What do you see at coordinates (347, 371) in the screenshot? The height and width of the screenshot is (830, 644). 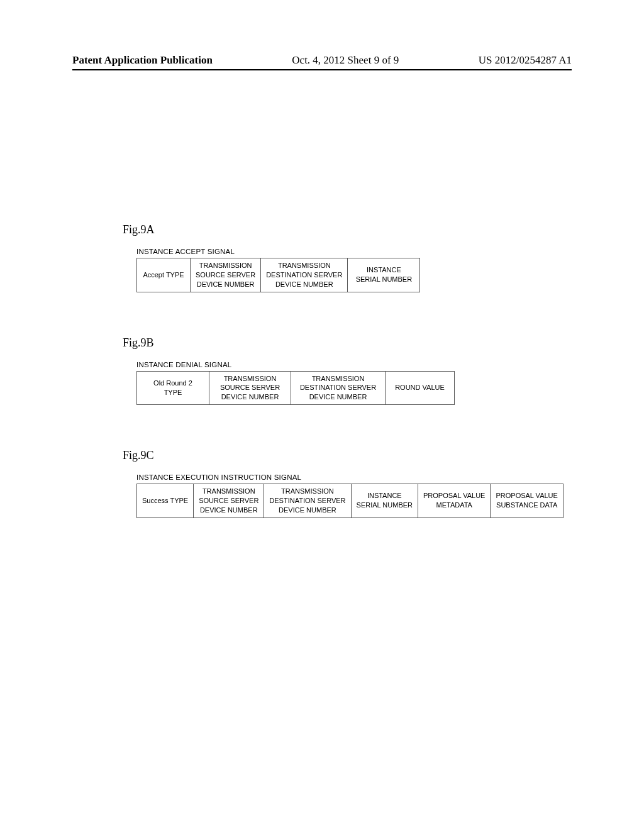 I see `figure-9b: Fig.9B INSTANCE DENIAL SIGNAL Old Round …` at bounding box center [347, 371].